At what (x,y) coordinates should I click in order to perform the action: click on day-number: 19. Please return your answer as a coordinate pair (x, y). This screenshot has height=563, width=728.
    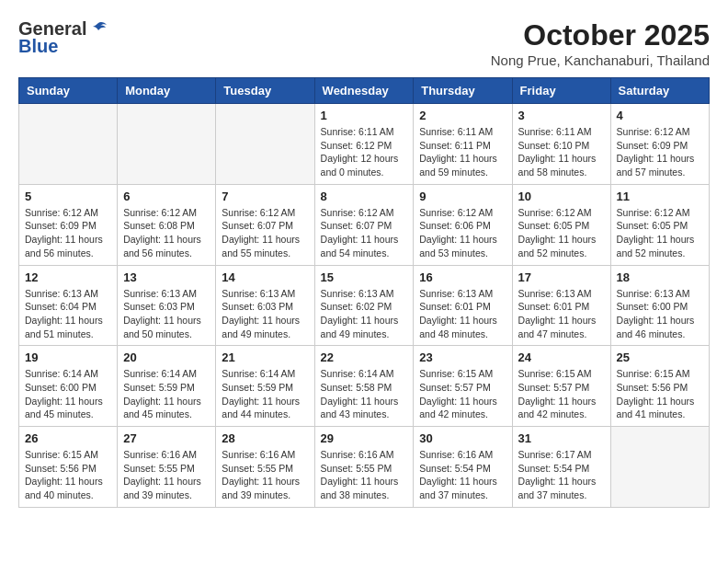
    Looking at the image, I should click on (68, 357).